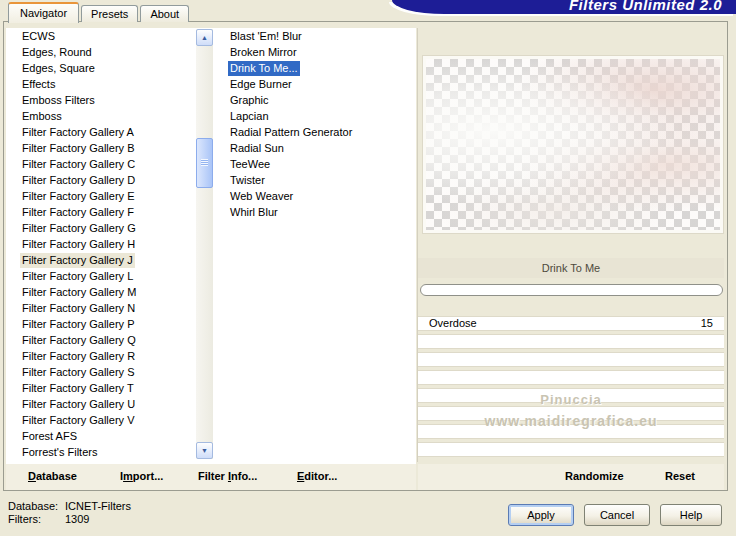  What do you see at coordinates (101, 37) in the screenshot?
I see `category-item: ECWS` at bounding box center [101, 37].